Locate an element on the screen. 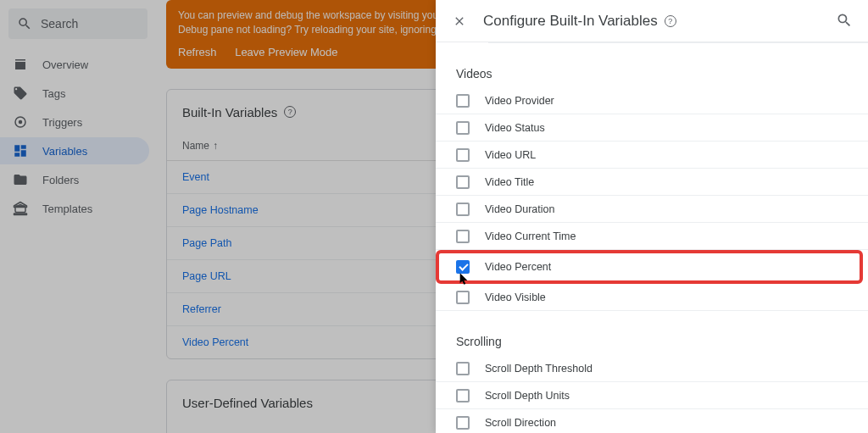 This screenshot has width=868, height=433. refresh-button: Refresh is located at coordinates (198, 53).